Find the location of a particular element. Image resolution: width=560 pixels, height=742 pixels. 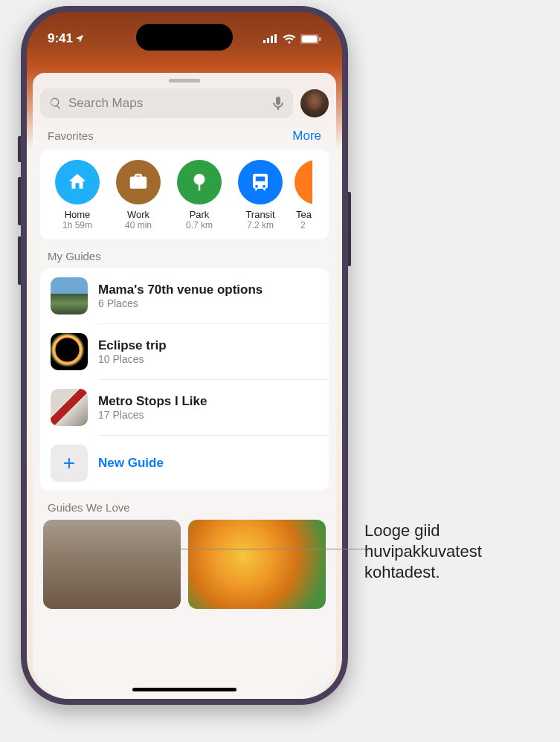

wifi-icon is located at coordinates (289, 39).